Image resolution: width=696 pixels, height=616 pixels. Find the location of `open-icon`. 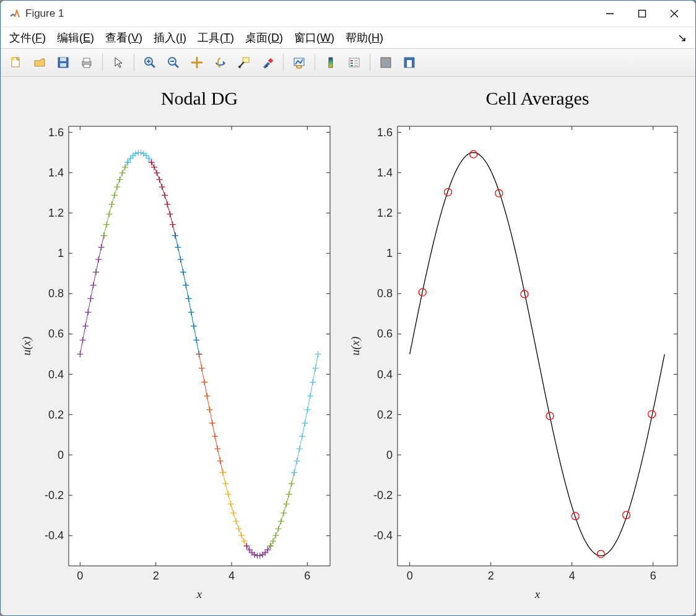

open-icon is located at coordinates (40, 63).